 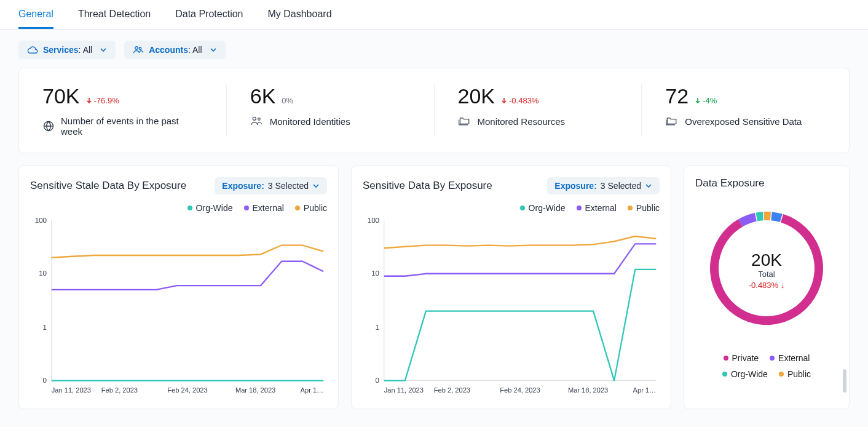 I want to click on users-icon, so click(x=138, y=50).